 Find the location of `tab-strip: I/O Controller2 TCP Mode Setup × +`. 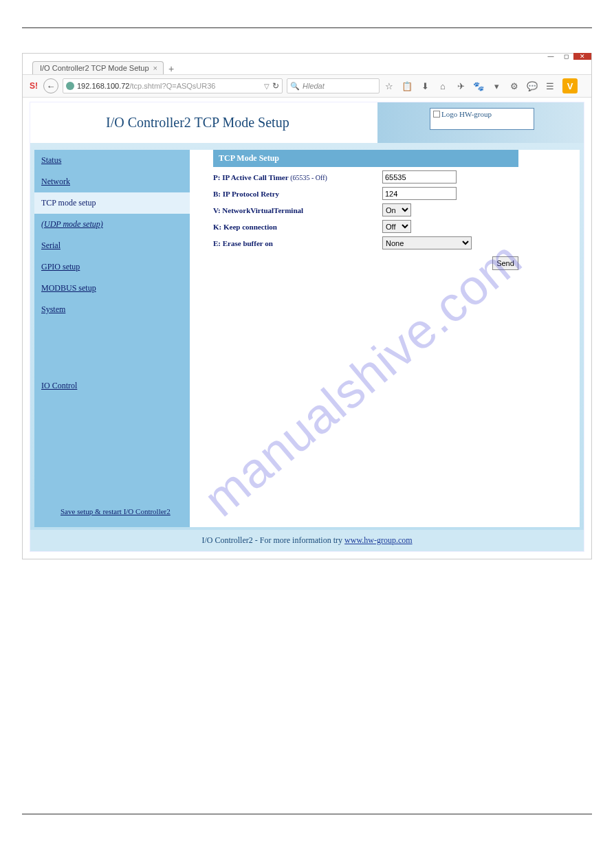

tab-strip: I/O Controller2 TCP Mode Setup × + is located at coordinates (307, 67).